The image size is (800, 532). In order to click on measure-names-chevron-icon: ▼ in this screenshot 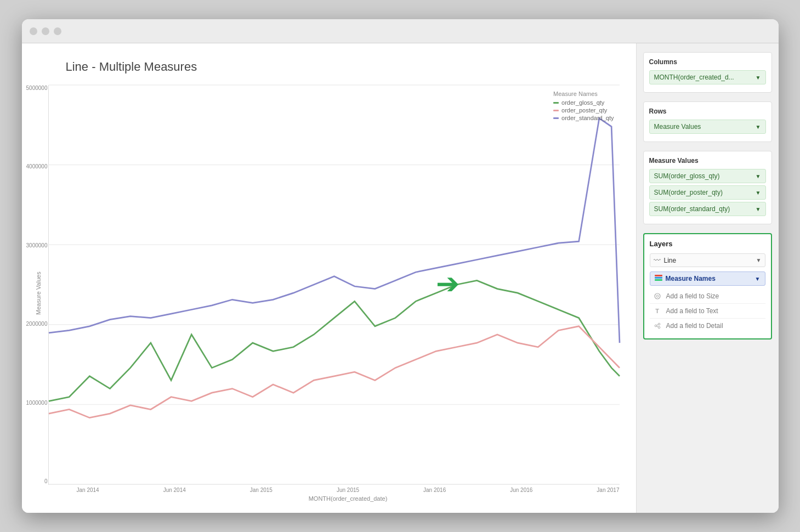, I will do `click(758, 279)`.